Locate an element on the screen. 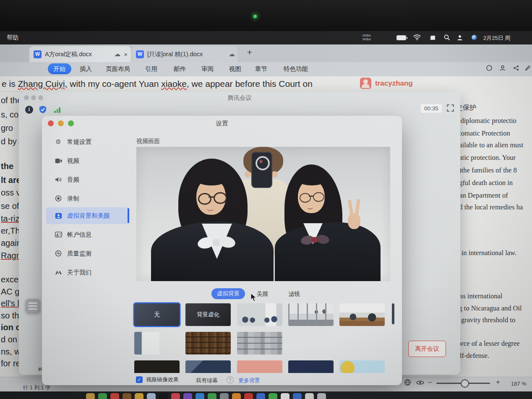  ribbon-tab-view: 视图 is located at coordinates (235, 69).